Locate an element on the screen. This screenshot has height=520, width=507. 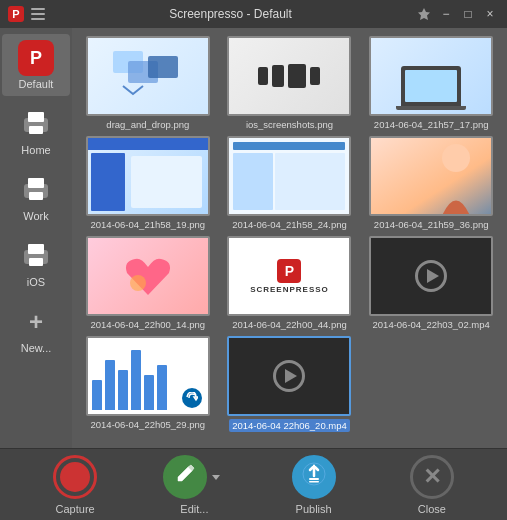
sidebar-work-label: Work is located at coordinates (36, 216).